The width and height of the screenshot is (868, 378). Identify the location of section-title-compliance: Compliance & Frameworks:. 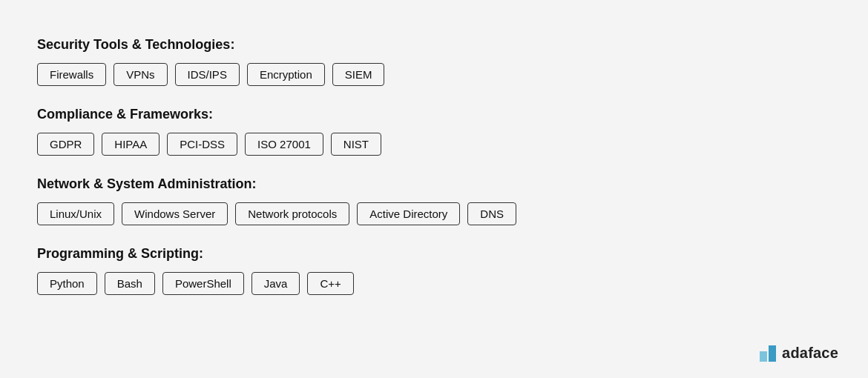
(434, 114).